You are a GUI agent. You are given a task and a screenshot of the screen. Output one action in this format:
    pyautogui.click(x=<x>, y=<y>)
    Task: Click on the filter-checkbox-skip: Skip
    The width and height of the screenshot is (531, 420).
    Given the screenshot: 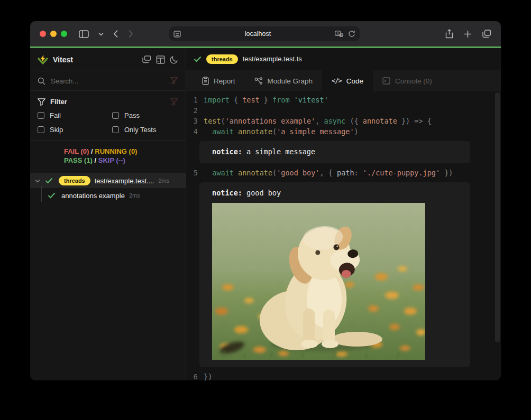 What is the action you would take?
    pyautogui.click(x=75, y=130)
    